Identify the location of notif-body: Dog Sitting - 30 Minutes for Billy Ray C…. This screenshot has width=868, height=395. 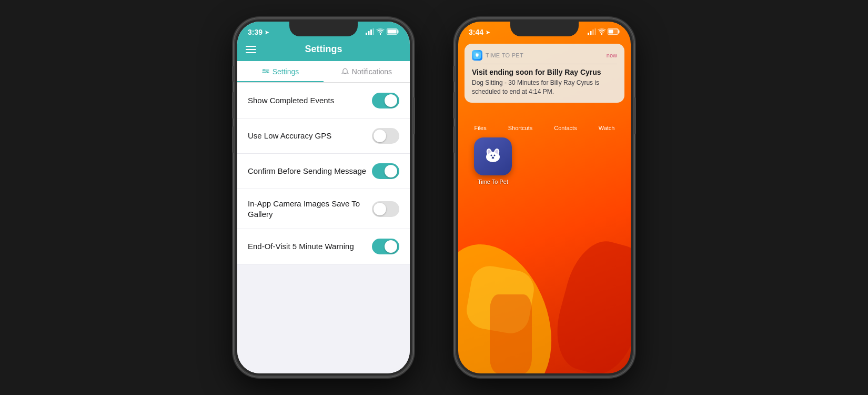
(544, 87).